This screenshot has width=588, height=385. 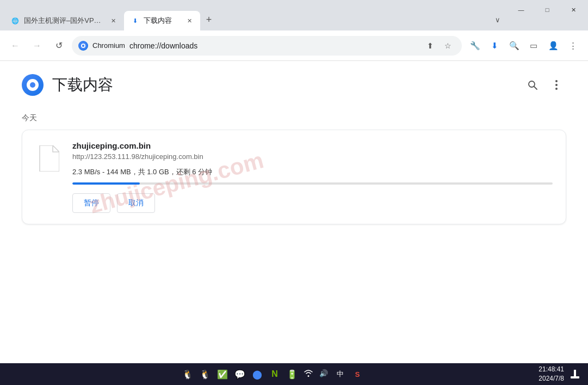 I want to click on cancel-button: 取消, so click(x=136, y=203).